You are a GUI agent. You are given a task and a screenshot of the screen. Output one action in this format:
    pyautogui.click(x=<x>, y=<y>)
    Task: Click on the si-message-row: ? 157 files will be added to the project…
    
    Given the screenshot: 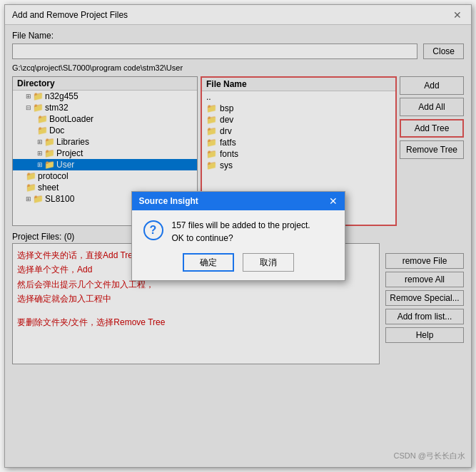 What is the action you would take?
    pyautogui.click(x=238, y=232)
    